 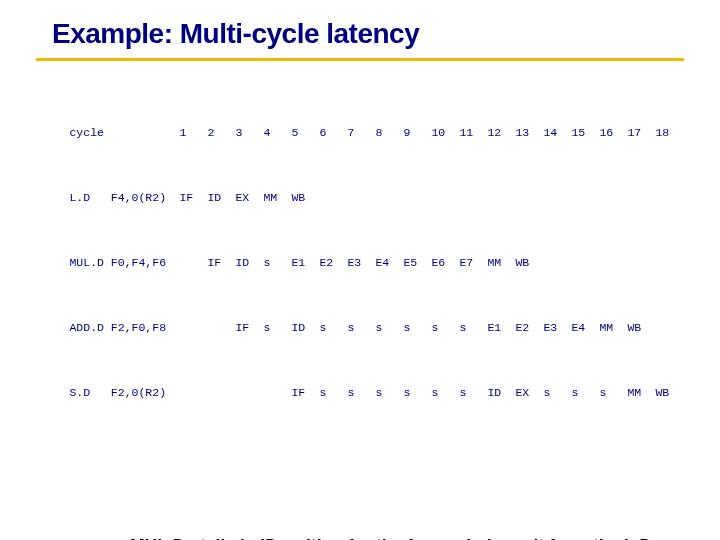 I want to click on instr-label: MUL.D F0,F4,F6, so click(x=124, y=262).